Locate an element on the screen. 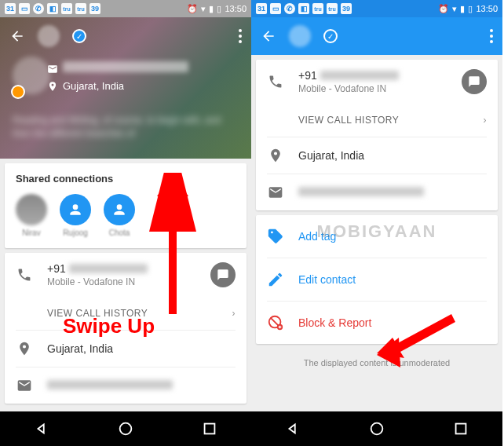  edit-icon is located at coordinates (276, 280).